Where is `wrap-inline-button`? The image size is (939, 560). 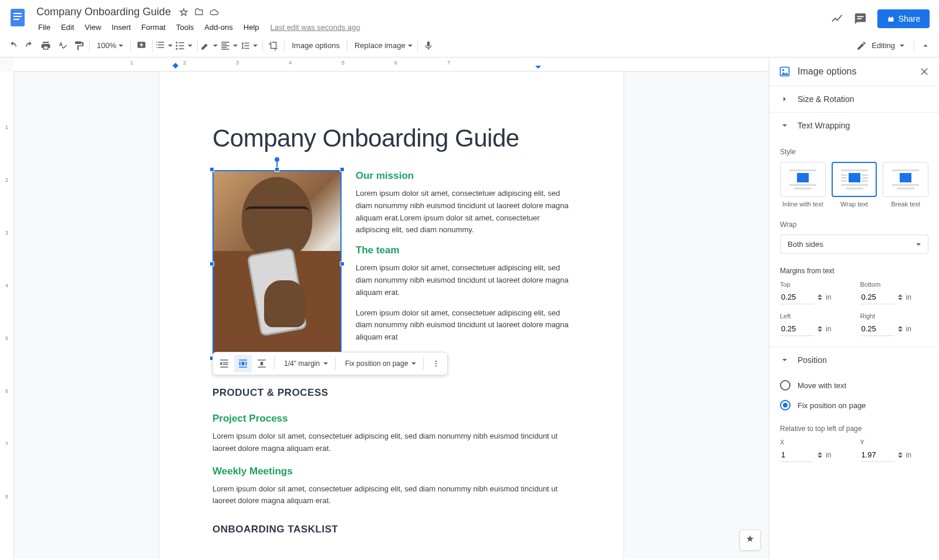
wrap-inline-button is located at coordinates (224, 364).